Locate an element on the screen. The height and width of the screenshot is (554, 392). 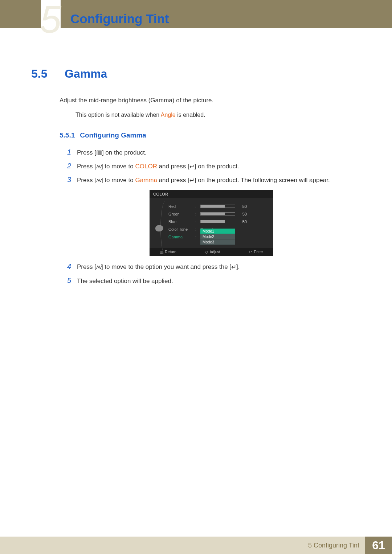
osd-left-column is located at coordinates (159, 221).